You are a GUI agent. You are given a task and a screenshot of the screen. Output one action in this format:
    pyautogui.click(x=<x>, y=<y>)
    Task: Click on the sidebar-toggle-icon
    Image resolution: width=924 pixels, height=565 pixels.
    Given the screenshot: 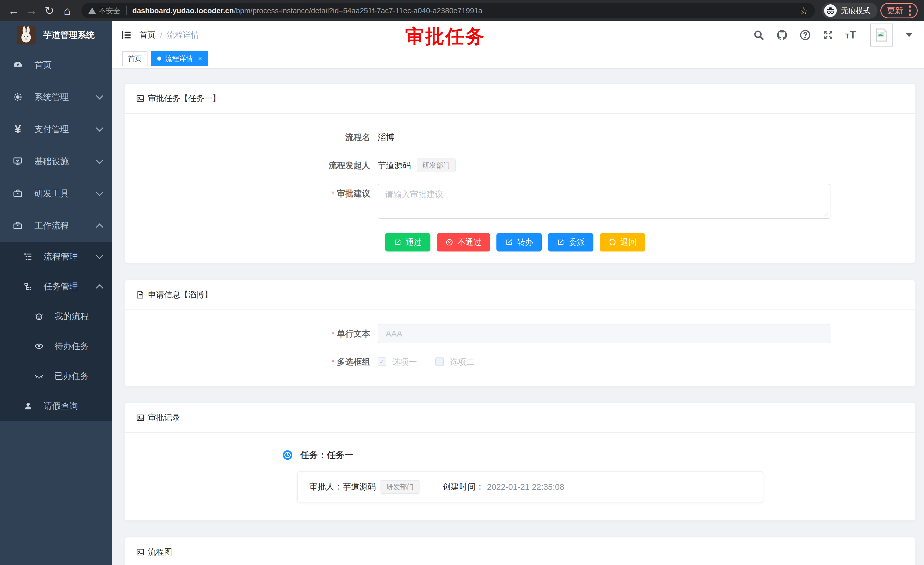 What is the action you would take?
    pyautogui.click(x=126, y=35)
    